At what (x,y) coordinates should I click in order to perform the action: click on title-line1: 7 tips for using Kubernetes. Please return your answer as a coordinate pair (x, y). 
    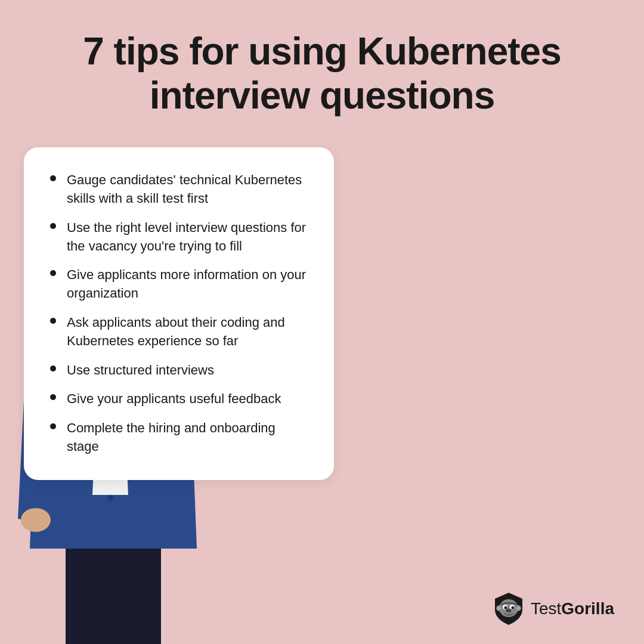
    Looking at the image, I should click on (322, 51).